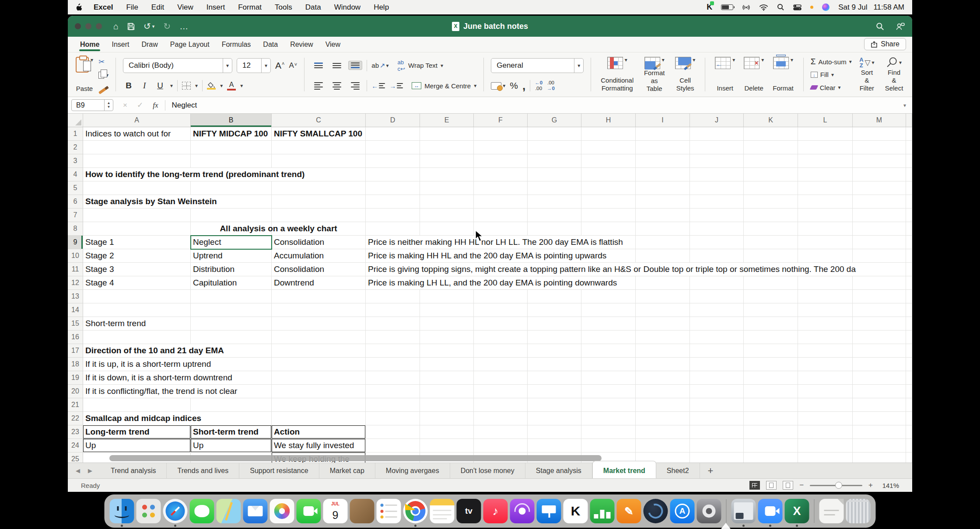 This screenshot has width=980, height=529. What do you see at coordinates (137, 161) in the screenshot?
I see `cell-A3` at bounding box center [137, 161].